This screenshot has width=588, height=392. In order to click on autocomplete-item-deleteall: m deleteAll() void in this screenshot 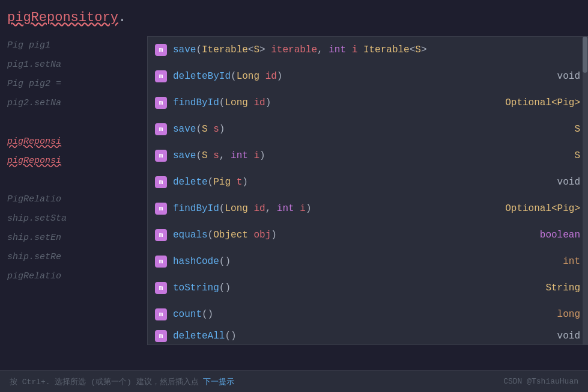, I will do `click(368, 336)`.